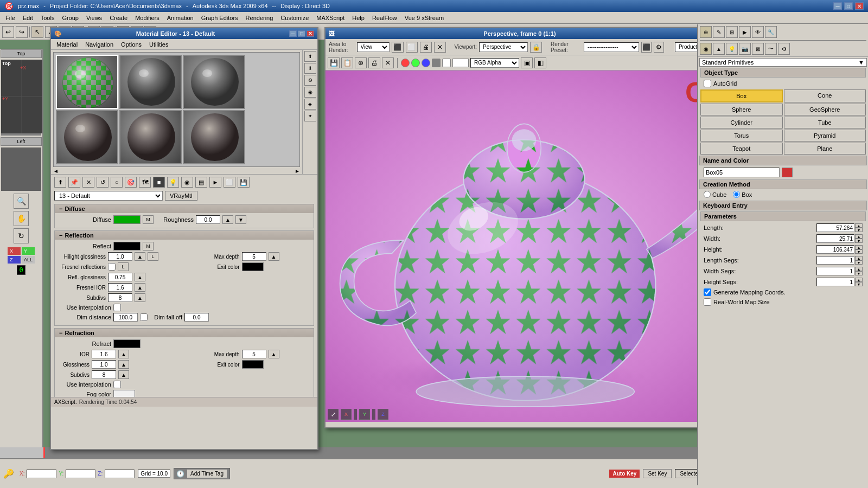 This screenshot has width=868, height=488. I want to click on rp-create-btn: ⊕, so click(706, 32).